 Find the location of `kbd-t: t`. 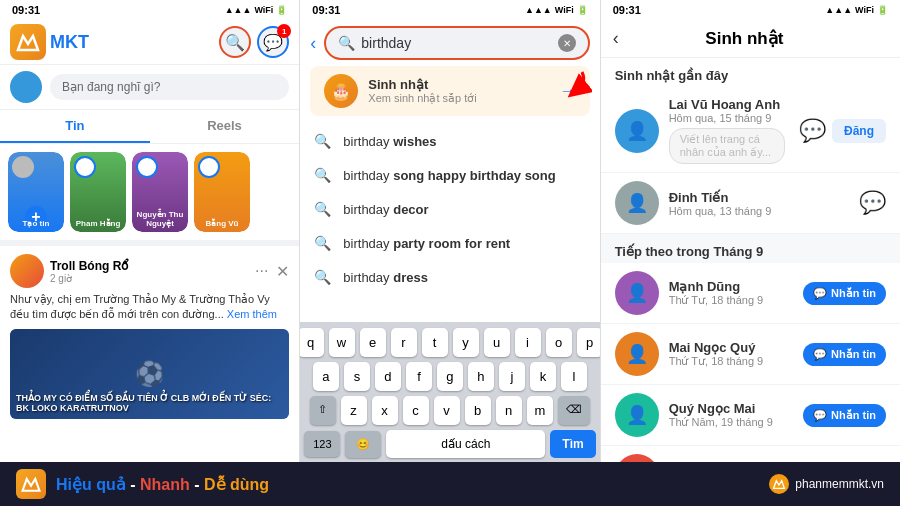

kbd-t: t is located at coordinates (435, 342).